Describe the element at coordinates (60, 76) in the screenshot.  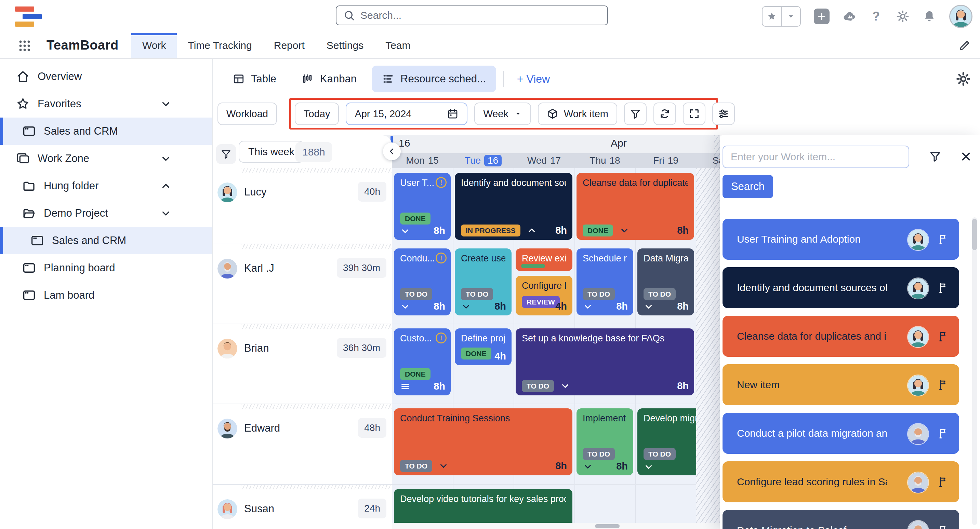
I see `sidebar-item-label: Overview` at that location.